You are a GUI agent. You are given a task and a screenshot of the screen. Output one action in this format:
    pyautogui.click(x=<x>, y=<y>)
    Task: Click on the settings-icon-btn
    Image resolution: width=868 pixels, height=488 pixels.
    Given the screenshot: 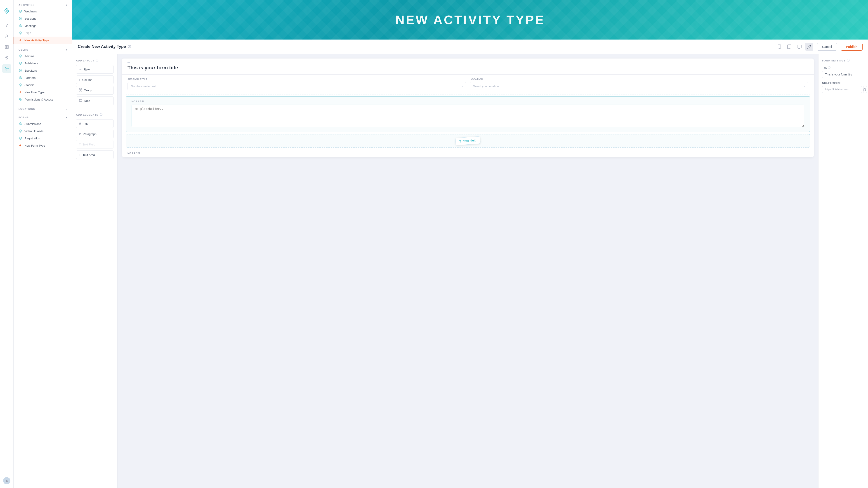 What is the action you would take?
    pyautogui.click(x=7, y=69)
    